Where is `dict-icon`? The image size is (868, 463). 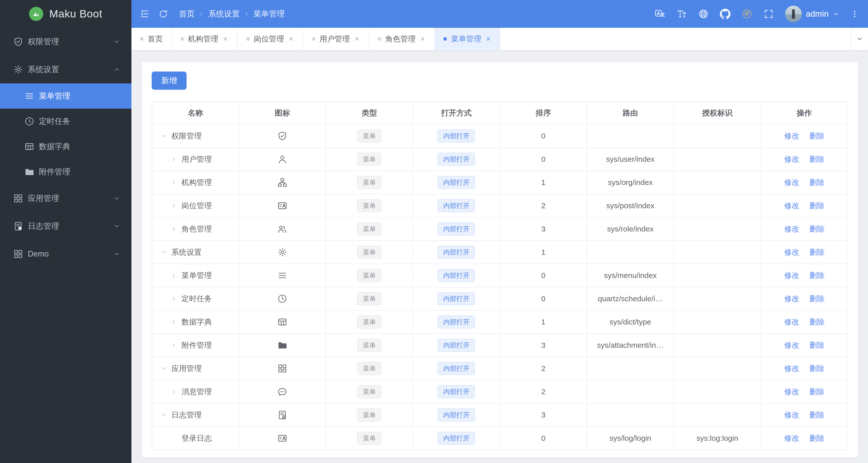
dict-icon is located at coordinates (29, 147).